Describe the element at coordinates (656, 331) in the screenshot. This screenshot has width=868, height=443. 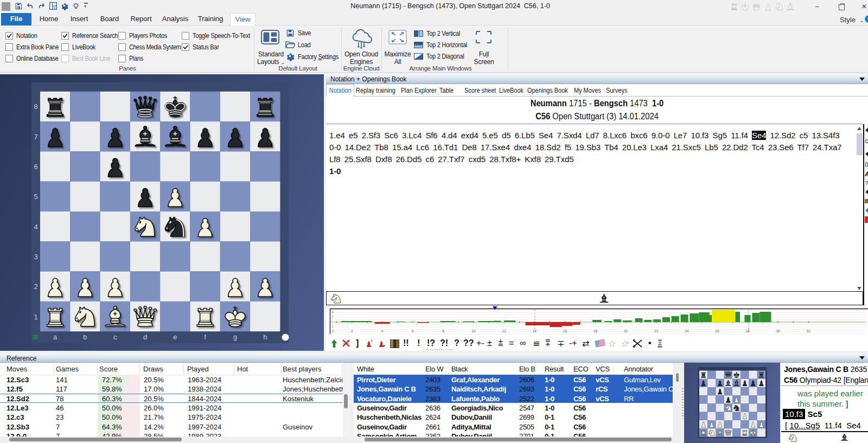
I see `svg-text: 22` at that location.